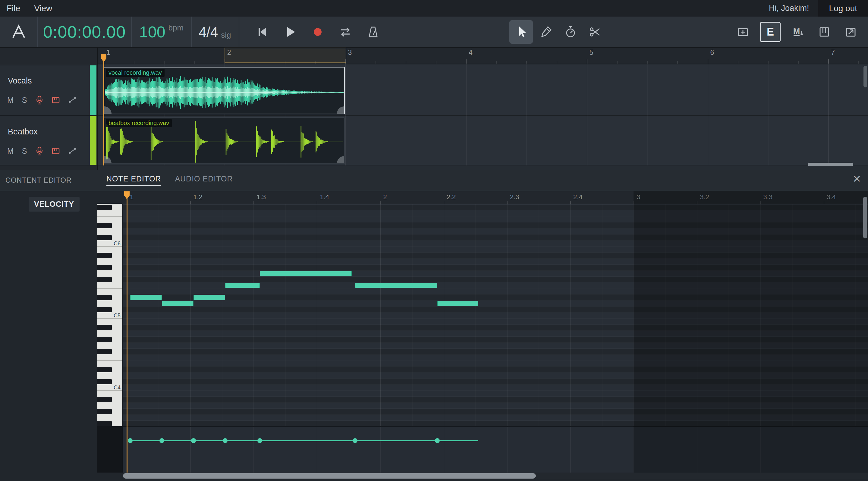  I want to click on piano-keyboard: C6C5C4, so click(110, 315).